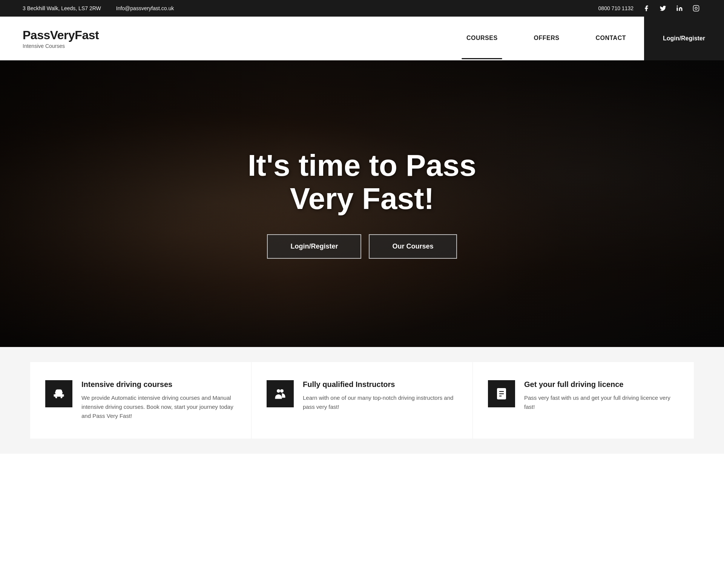  Describe the element at coordinates (413, 247) in the screenshot. I see `hero-courses-button: Our Courses` at that location.